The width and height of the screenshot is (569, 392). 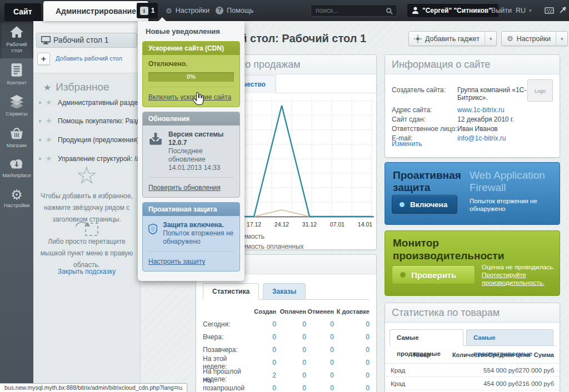 What do you see at coordinates (190, 97) in the screenshot?
I see `enable-cdn-link: Включить ускорение сайта` at bounding box center [190, 97].